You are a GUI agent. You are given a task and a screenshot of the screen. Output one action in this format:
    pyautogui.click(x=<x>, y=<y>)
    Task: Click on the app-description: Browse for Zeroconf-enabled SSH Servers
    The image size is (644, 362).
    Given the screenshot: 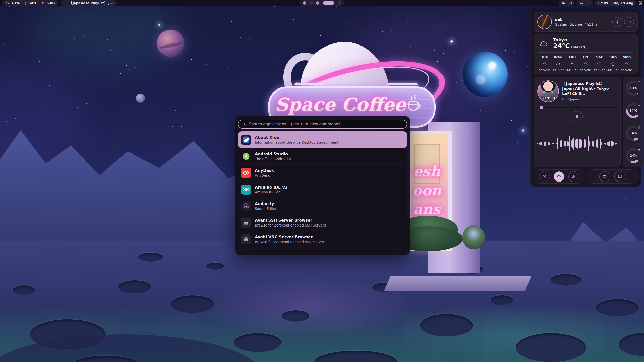 What is the action you would take?
    pyautogui.click(x=290, y=225)
    